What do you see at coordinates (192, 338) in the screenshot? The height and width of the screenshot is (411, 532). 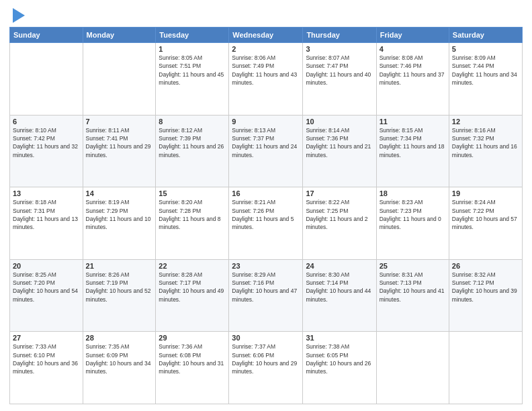 I see `day-number: 29` at bounding box center [192, 338].